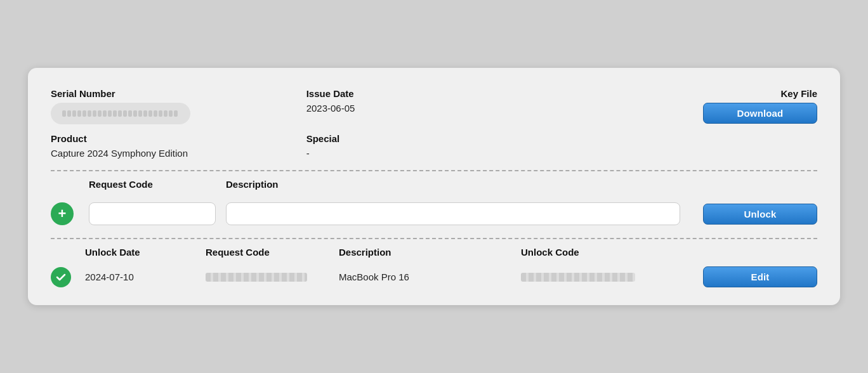  I want to click on plus-icon: +, so click(62, 214).